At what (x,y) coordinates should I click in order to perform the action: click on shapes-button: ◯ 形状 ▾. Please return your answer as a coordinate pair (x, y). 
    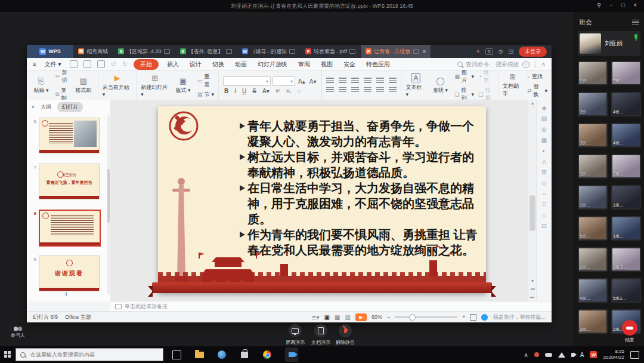
    Looking at the image, I should click on (440, 86).